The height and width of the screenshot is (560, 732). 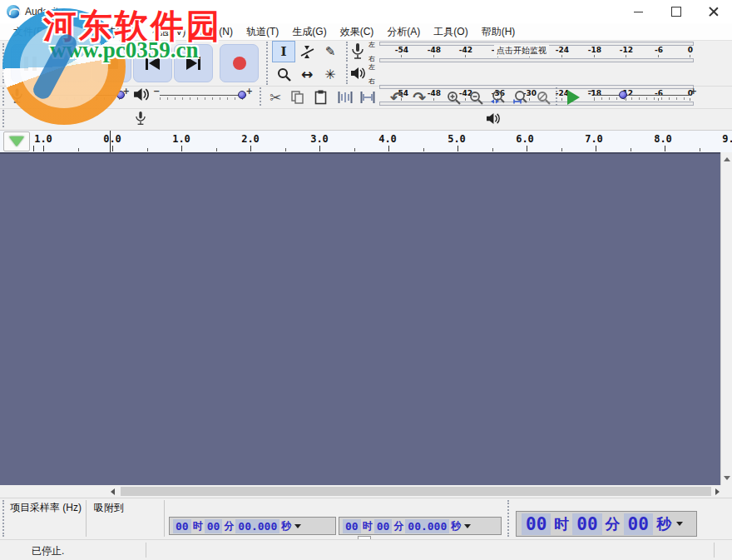 I want to click on close-button, so click(x=714, y=12).